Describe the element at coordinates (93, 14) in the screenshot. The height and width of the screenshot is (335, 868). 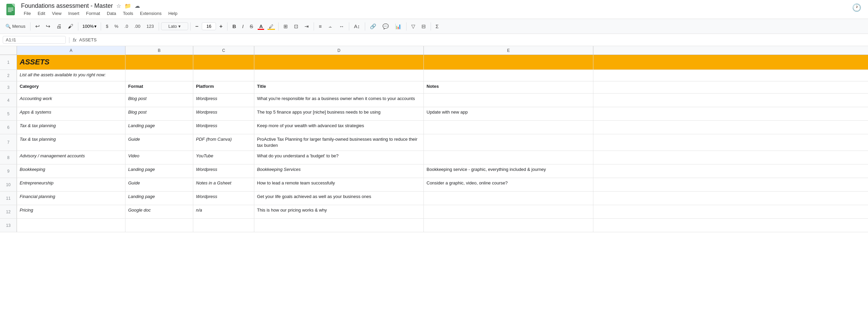
I see `menu-format: Format` at that location.